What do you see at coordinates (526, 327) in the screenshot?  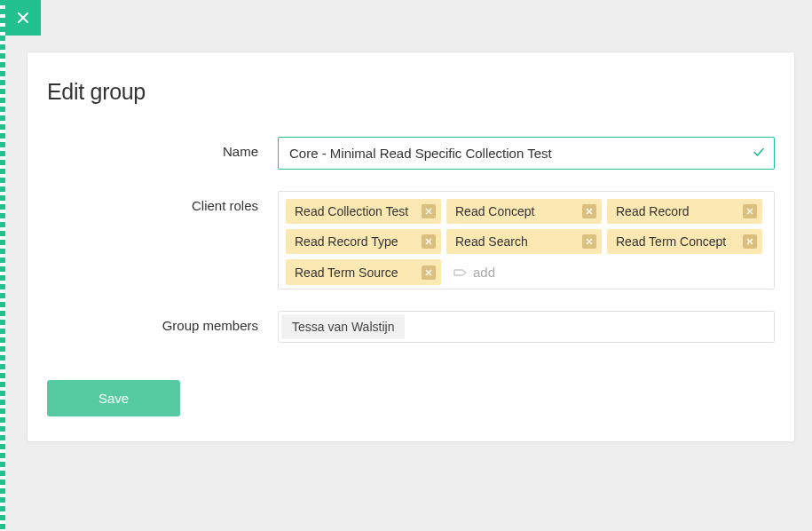 I see `members-box: Tessa van Walstijn` at bounding box center [526, 327].